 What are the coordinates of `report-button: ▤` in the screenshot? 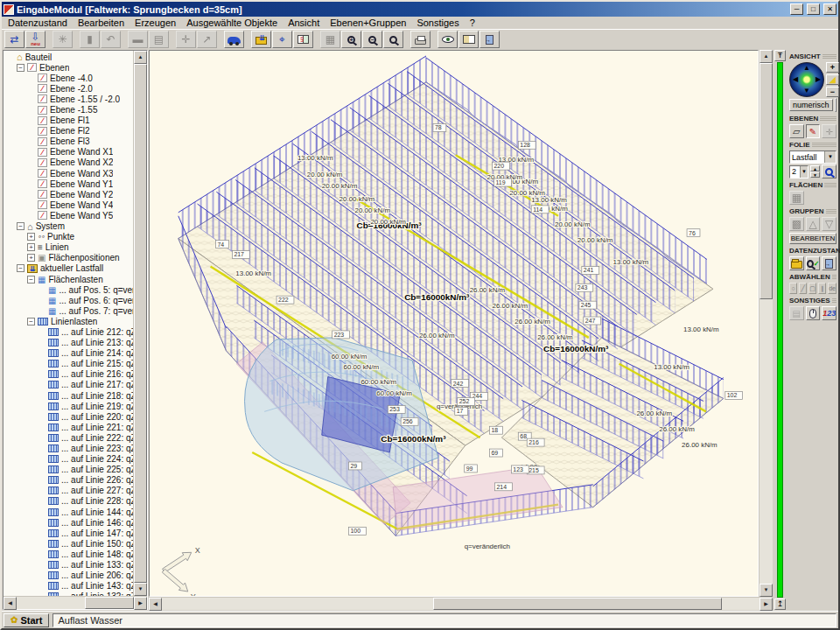 It's located at (796, 313).